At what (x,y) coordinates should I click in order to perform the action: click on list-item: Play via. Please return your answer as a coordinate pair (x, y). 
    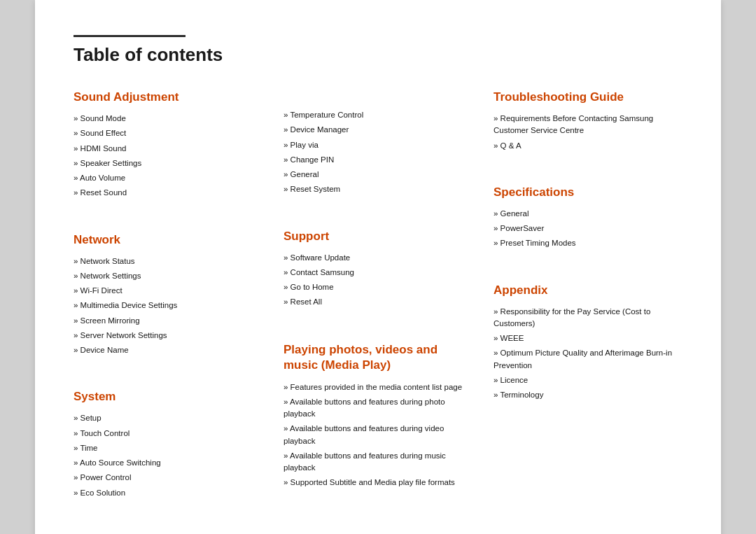
    Looking at the image, I should click on (378, 146).